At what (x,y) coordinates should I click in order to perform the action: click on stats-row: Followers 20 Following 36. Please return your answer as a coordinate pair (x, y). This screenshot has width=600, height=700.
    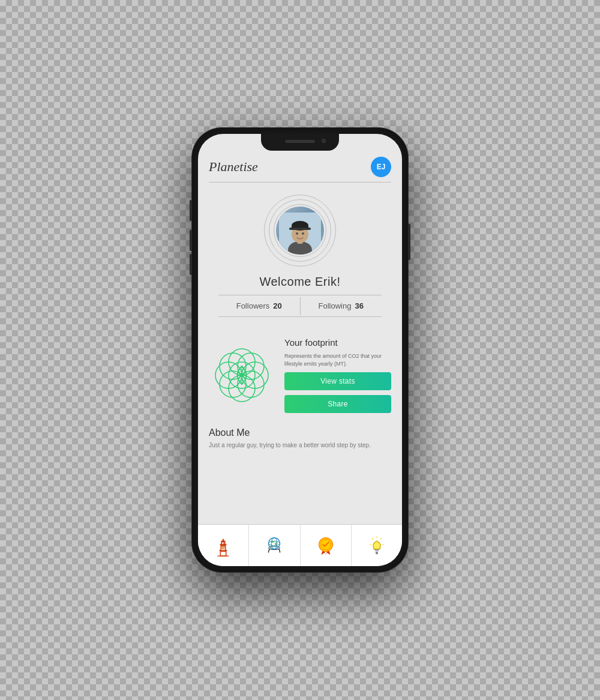
    Looking at the image, I should click on (300, 306).